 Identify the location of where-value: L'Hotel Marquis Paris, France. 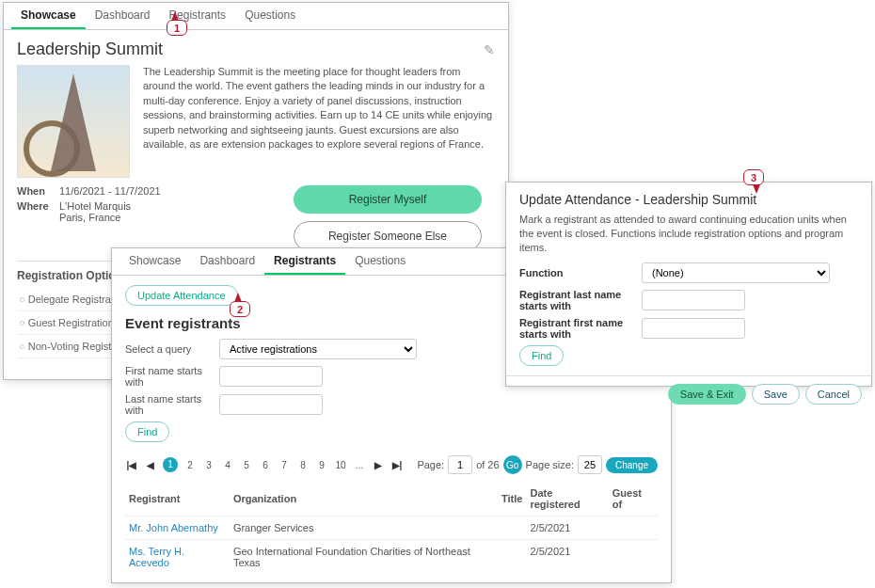
(169, 212).